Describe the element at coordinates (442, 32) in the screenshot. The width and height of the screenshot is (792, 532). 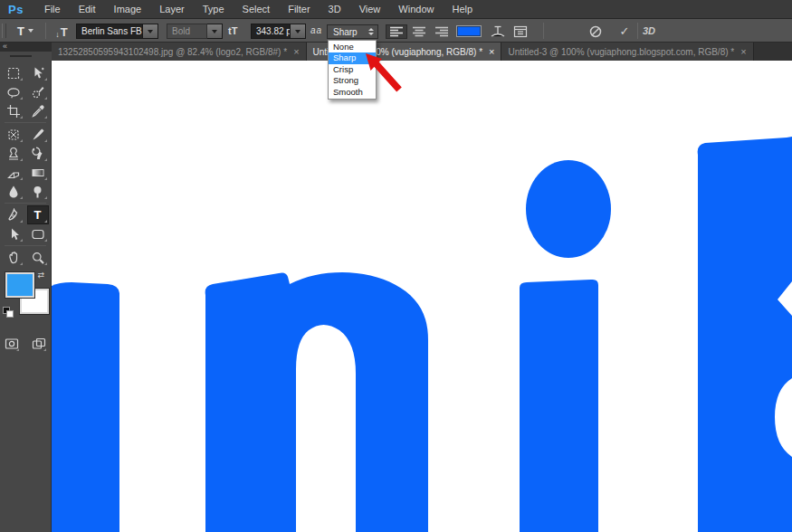
I see `align-right-button` at that location.